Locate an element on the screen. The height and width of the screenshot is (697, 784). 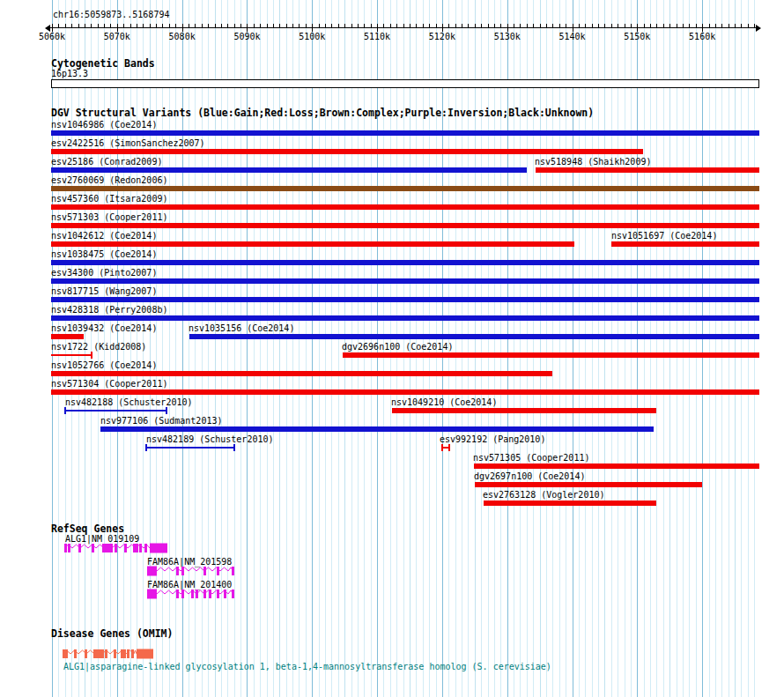
variant-label: nsv1042612 (Coe2014) is located at coordinates (104, 236).